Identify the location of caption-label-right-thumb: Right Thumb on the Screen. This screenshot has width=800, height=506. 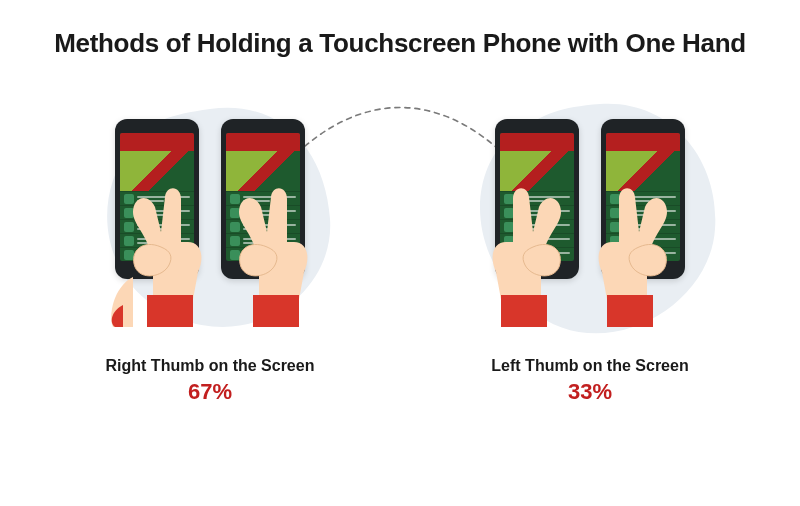
(210, 366).